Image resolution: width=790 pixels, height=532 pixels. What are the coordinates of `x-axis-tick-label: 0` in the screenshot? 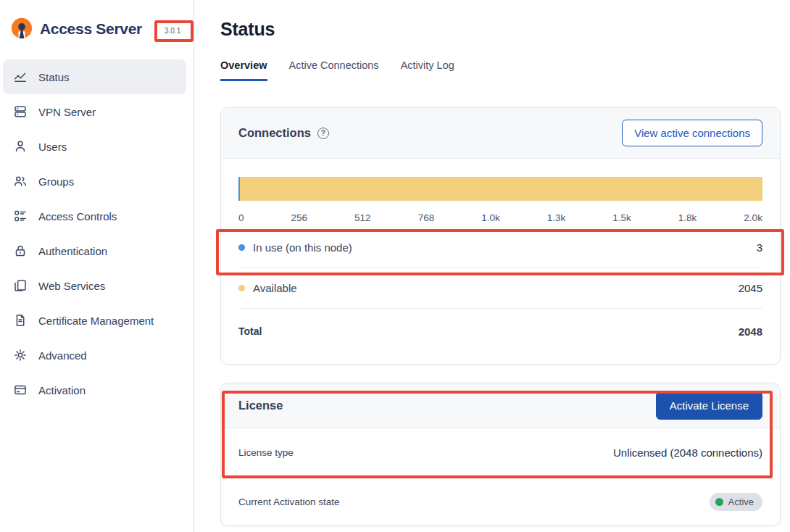 It's located at (241, 218).